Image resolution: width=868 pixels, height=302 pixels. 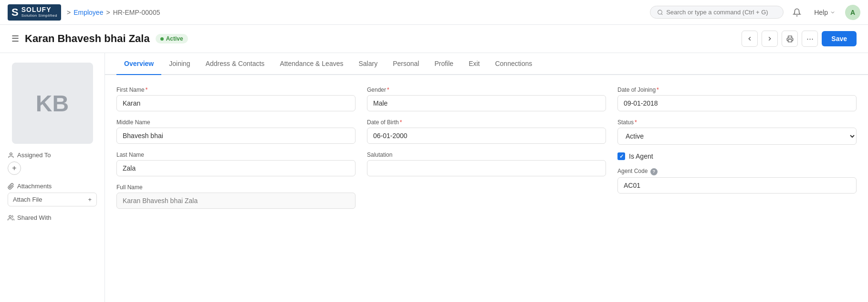 What do you see at coordinates (737, 132) in the screenshot?
I see `status-group: Status* Active Inactive Left` at bounding box center [737, 132].